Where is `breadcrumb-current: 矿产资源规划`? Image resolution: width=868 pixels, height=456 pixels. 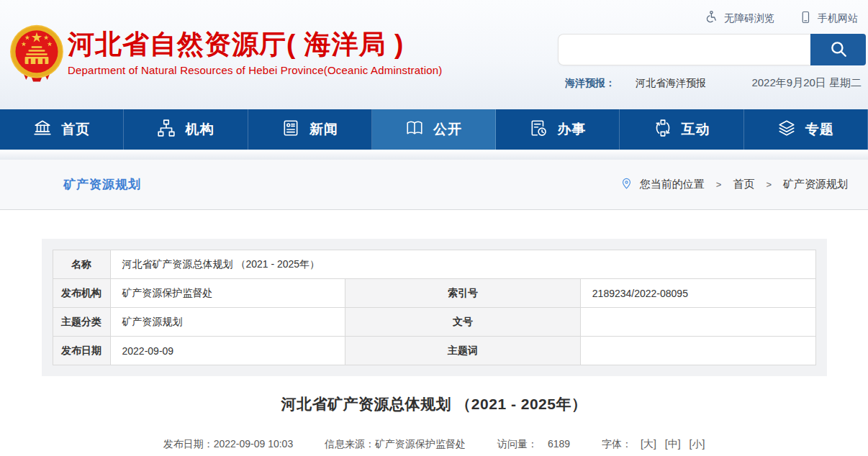
breadcrumb-current: 矿产资源规划 is located at coordinates (815, 184).